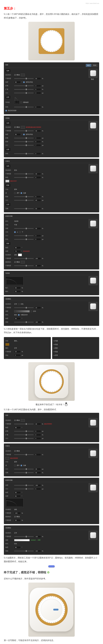  Describe the element at coordinates (52, 460) in the screenshot. I see `ps-panel-ig2: 内发光 混合模式正片叠底 不透明度% 颜色#000000 方法柔和 源居中 边缘…` at that location.